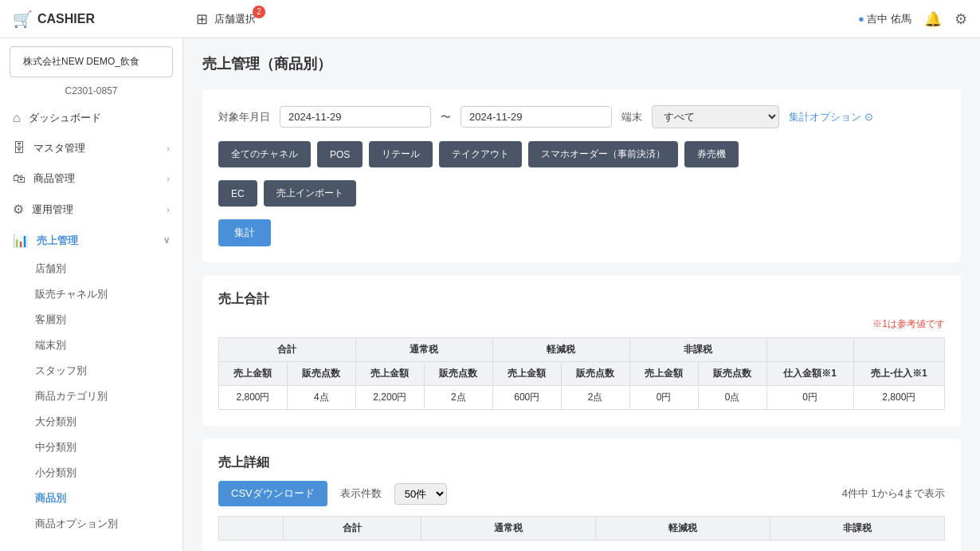 This screenshot has height=551, width=980. I want to click on logo-text: CASHIER, so click(66, 19).